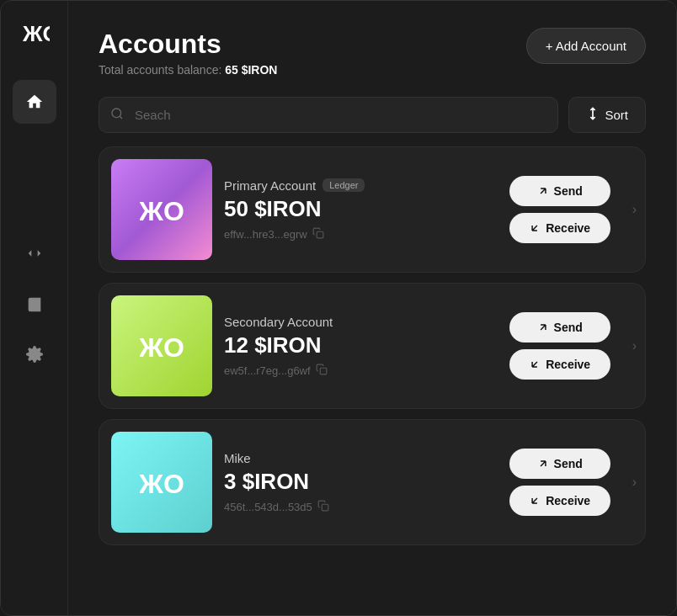 The image size is (677, 616). What do you see at coordinates (35, 203) in the screenshot?
I see `sidebar-item-receive` at bounding box center [35, 203].